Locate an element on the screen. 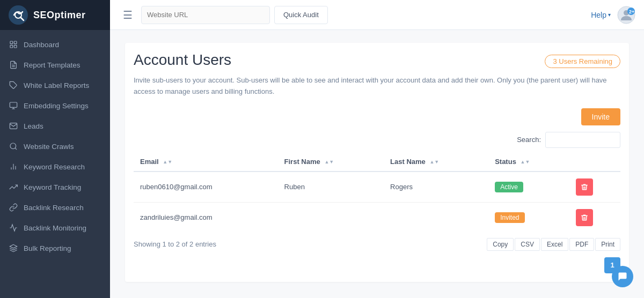 Image resolution: width=644 pixels, height=298 pixels. file-text-icon is located at coordinates (13, 65).